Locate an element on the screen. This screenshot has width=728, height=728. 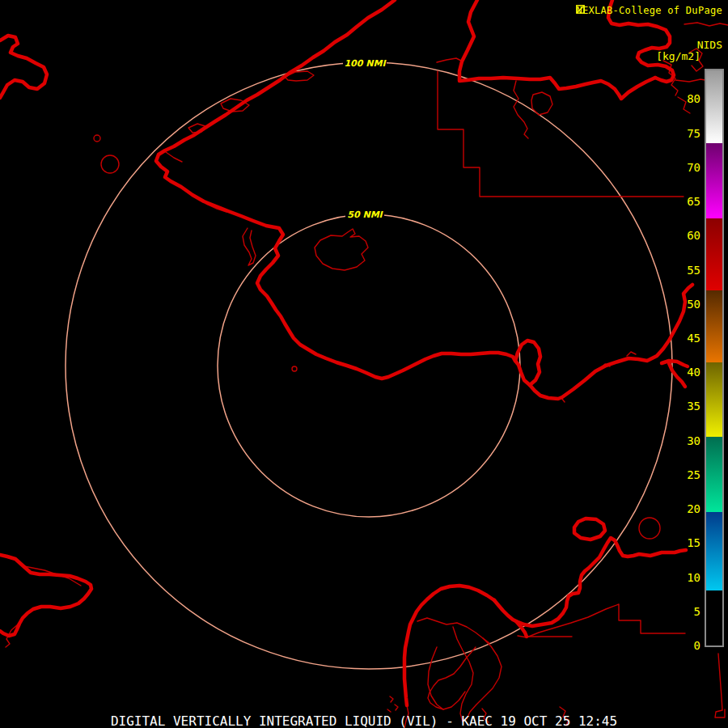
colorbar-tick: 65 is located at coordinates (683, 201).